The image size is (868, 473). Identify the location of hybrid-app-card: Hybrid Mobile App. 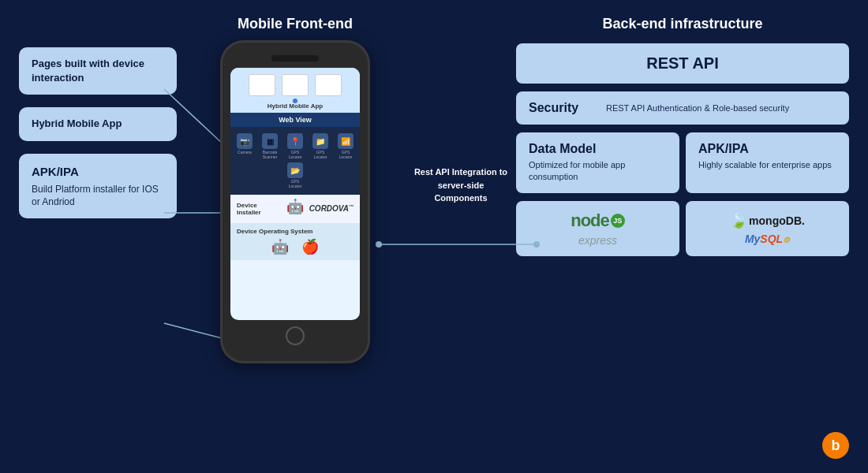
(98, 124).